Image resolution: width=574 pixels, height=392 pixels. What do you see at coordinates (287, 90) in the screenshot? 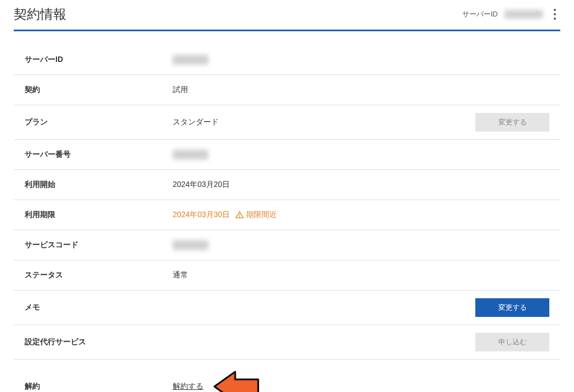
I see `row-contract: 契約 試用` at bounding box center [287, 90].